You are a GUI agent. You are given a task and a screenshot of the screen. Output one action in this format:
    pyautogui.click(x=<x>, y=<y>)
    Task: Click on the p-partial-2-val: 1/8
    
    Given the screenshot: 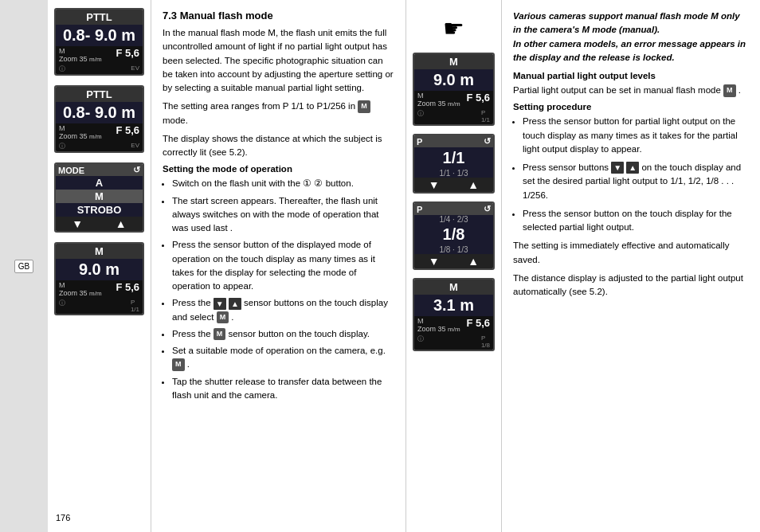 What is the action you would take?
    pyautogui.click(x=454, y=234)
    